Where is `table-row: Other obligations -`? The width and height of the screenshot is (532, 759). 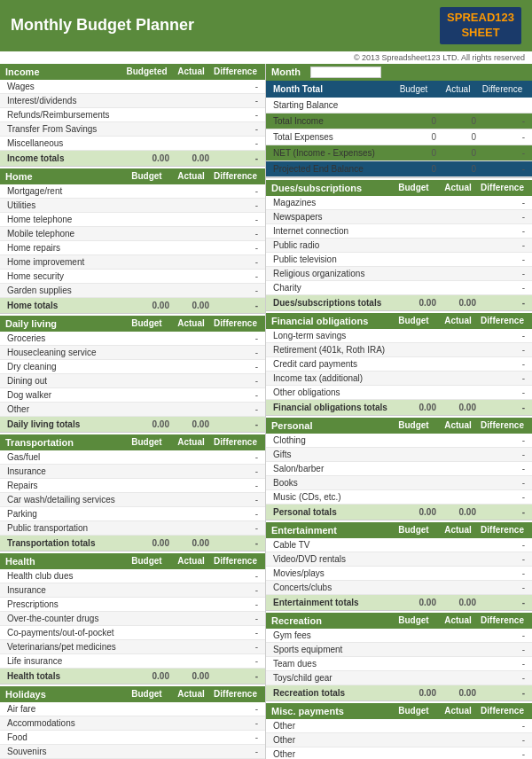
table-row: Other obligations - is located at coordinates (399, 393).